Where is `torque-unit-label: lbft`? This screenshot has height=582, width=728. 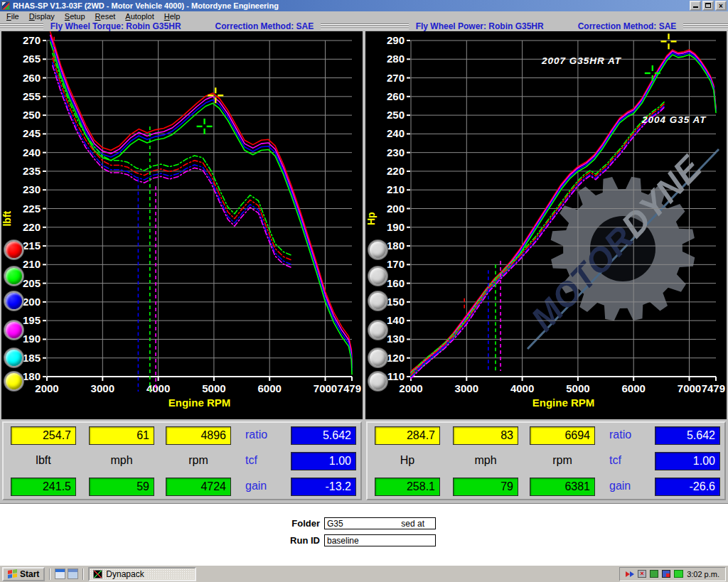
torque-unit-label: lbft is located at coordinates (43, 459).